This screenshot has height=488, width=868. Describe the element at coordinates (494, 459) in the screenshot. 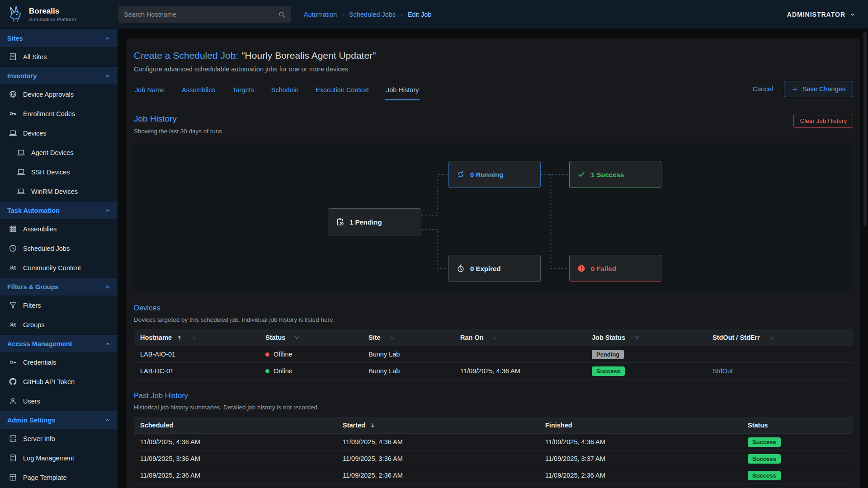

I see `past-history-row: 11/09/2025, 3:36 AM11/09/2025, 3:36 AM11…` at that location.